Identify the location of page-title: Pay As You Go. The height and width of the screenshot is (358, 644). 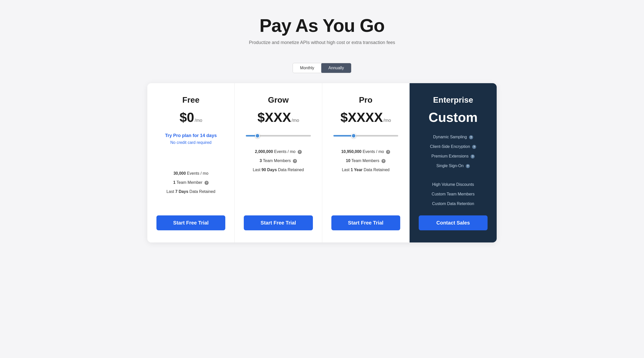
(322, 26).